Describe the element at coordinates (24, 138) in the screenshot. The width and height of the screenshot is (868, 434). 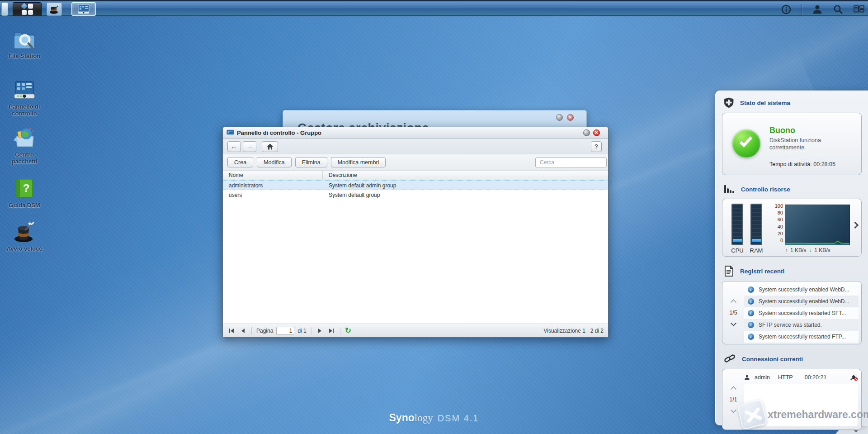
I see `package-center-icon` at that location.